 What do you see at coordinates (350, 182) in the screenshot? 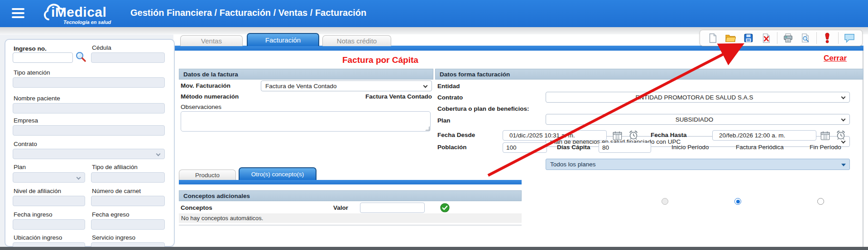
I see `subtab-strip` at bounding box center [350, 182].